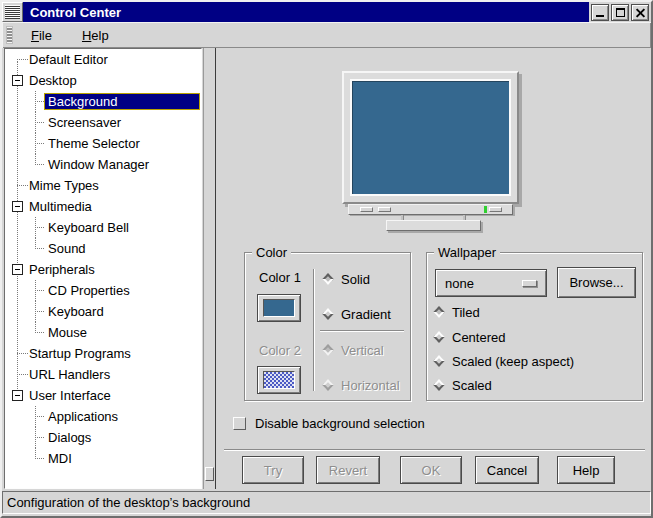  Describe the element at coordinates (103, 248) in the screenshot. I see `tree-item-sound: Sound` at that location.